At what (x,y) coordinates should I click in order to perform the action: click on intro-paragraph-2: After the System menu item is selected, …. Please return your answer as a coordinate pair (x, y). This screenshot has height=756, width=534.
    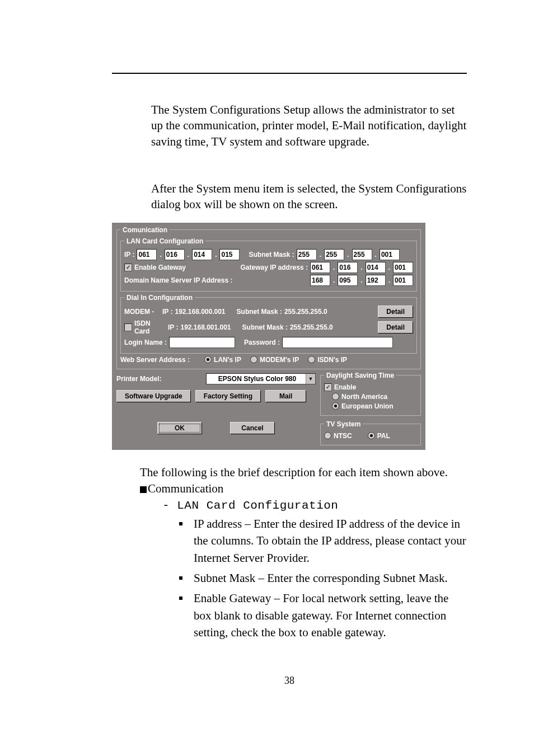
    Looking at the image, I should click on (309, 197).